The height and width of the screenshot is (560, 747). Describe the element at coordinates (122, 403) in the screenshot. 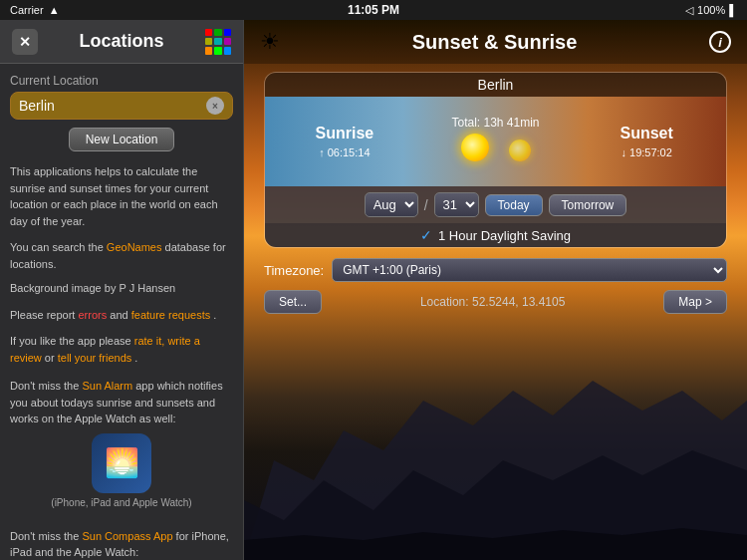

I see `sun-alarm-text: Don't miss the Sun Alarm app which notif…` at that location.